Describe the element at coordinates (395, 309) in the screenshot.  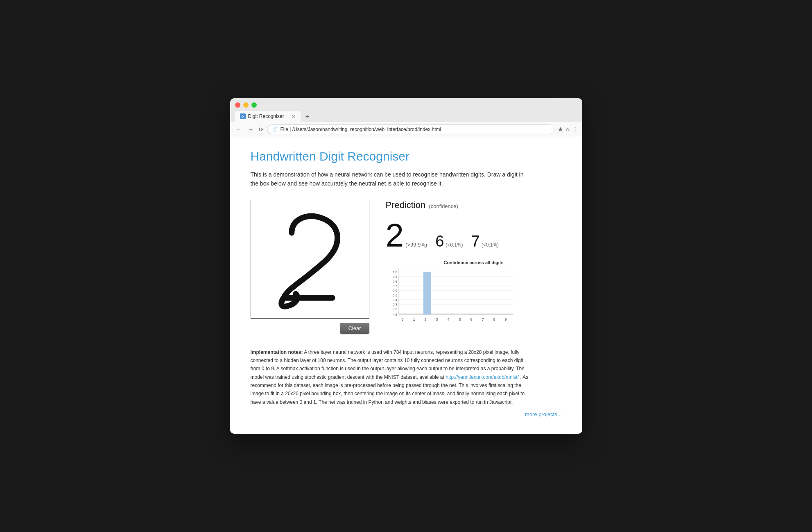
I see `svg-text: 0.2` at that location.